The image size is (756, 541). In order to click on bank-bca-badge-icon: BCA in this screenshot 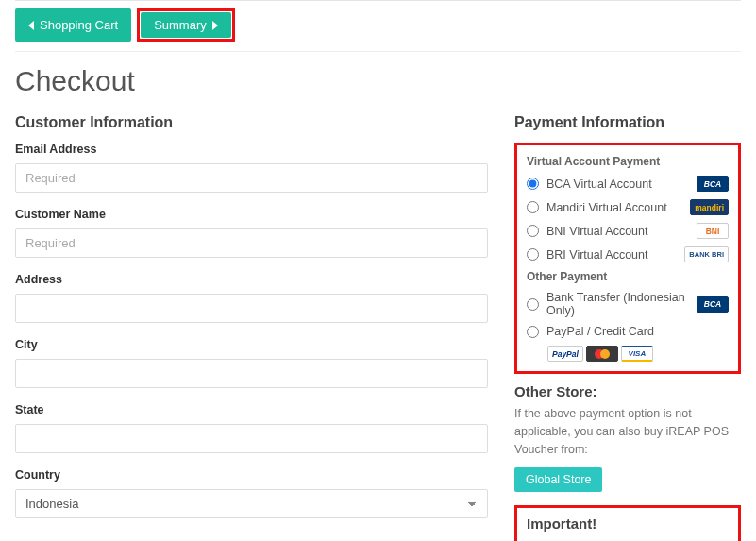, I will do `click(713, 304)`.